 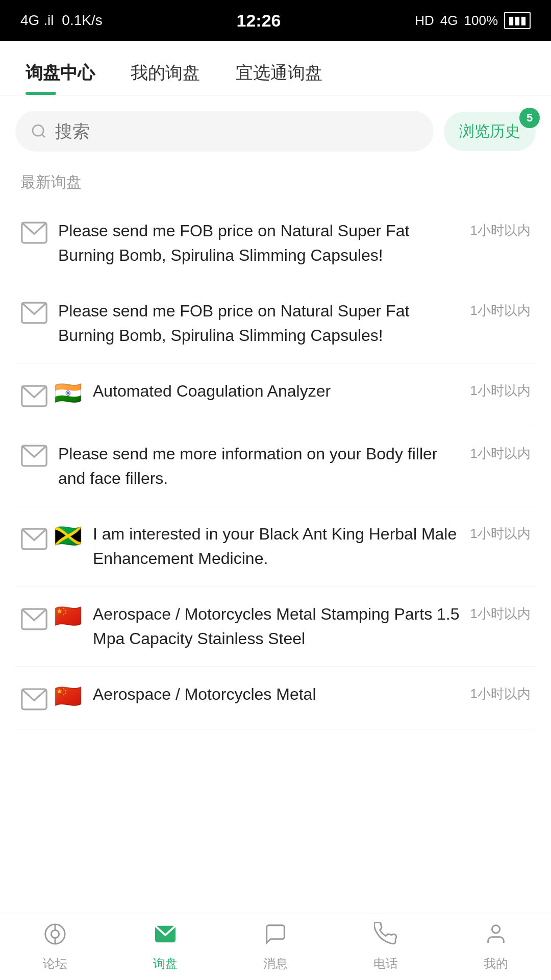 What do you see at coordinates (55, 937) in the screenshot?
I see `forum-icon` at bounding box center [55, 937].